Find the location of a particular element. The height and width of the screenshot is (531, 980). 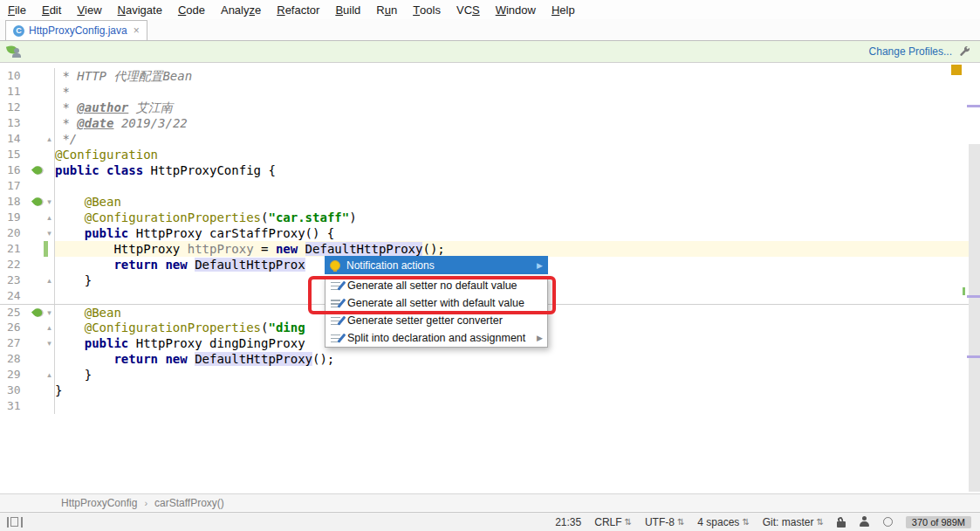

breadcrumb: HttpProxyConfig › carStaffProxy() is located at coordinates (490, 502).